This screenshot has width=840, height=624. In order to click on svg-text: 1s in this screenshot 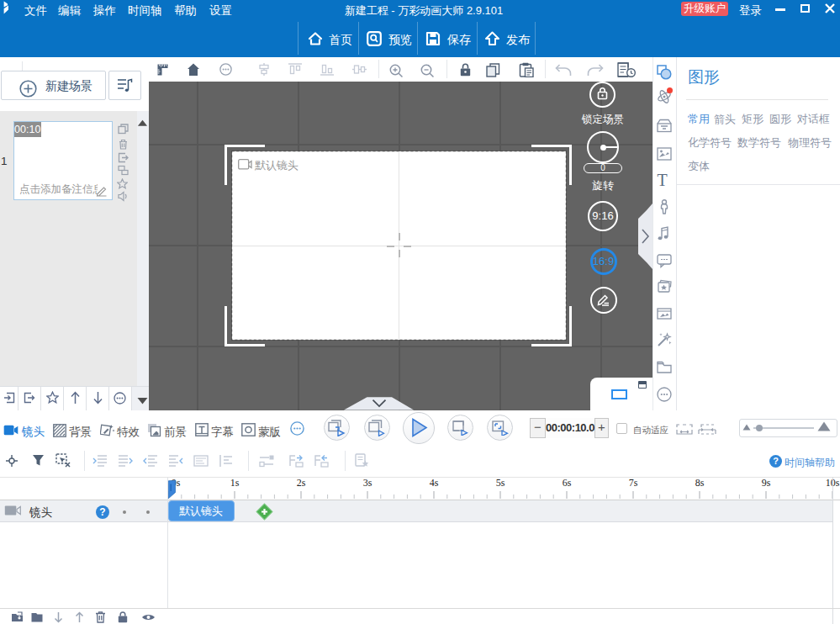, I will do `click(235, 483)`.